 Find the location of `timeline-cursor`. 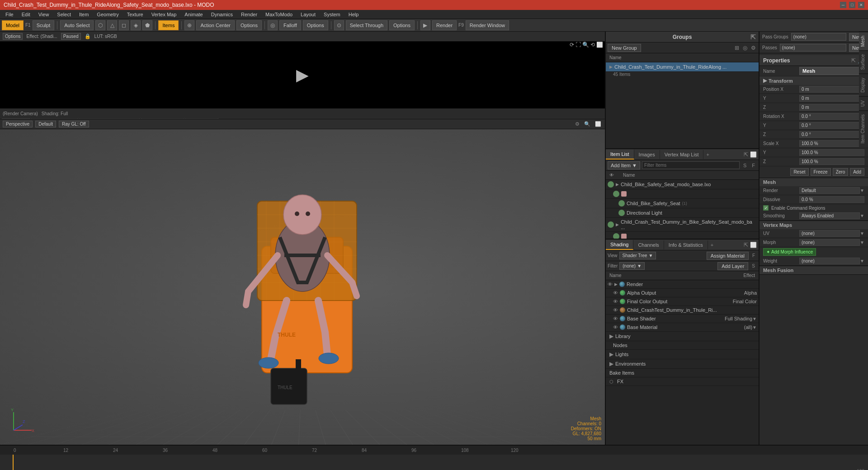

timeline-cursor is located at coordinates (13, 462).